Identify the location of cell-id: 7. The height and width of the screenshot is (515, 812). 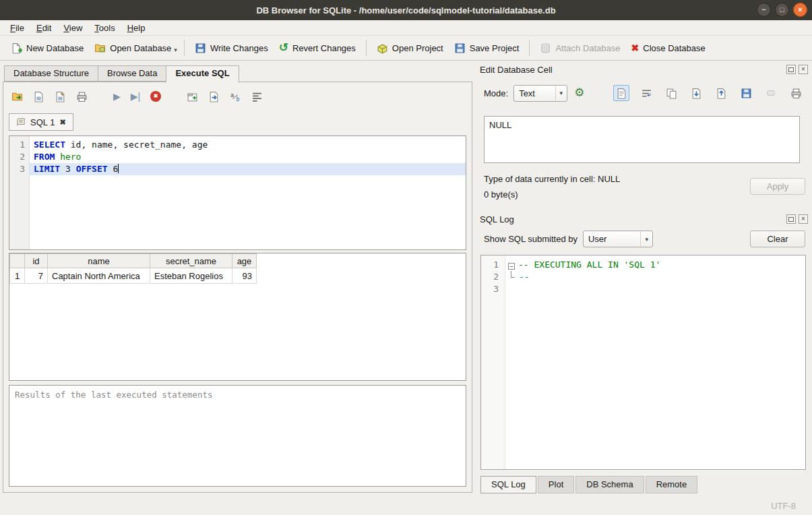
(36, 276).